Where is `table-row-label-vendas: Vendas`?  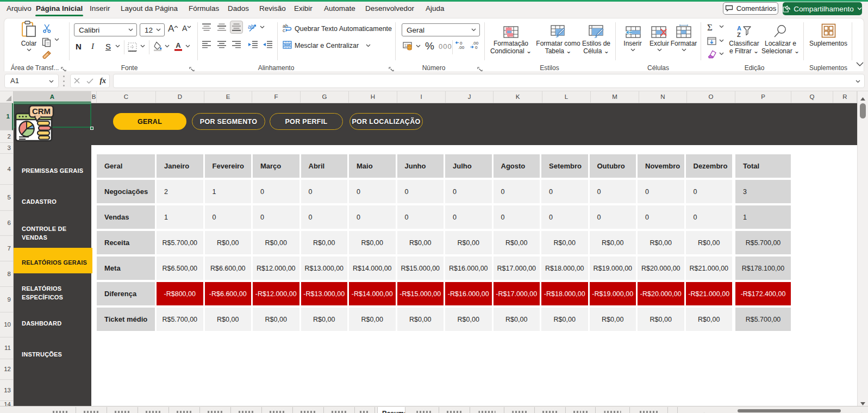 table-row-label-vendas: Vendas is located at coordinates (126, 217).